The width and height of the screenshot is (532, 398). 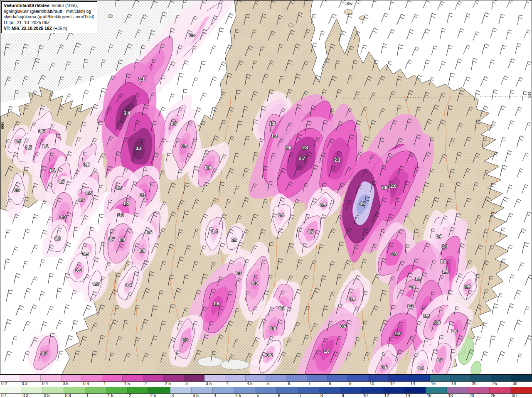 What do you see at coordinates (111, 396) in the screenshot?
I see `colorbar-snow-label: 1.5` at bounding box center [111, 396].